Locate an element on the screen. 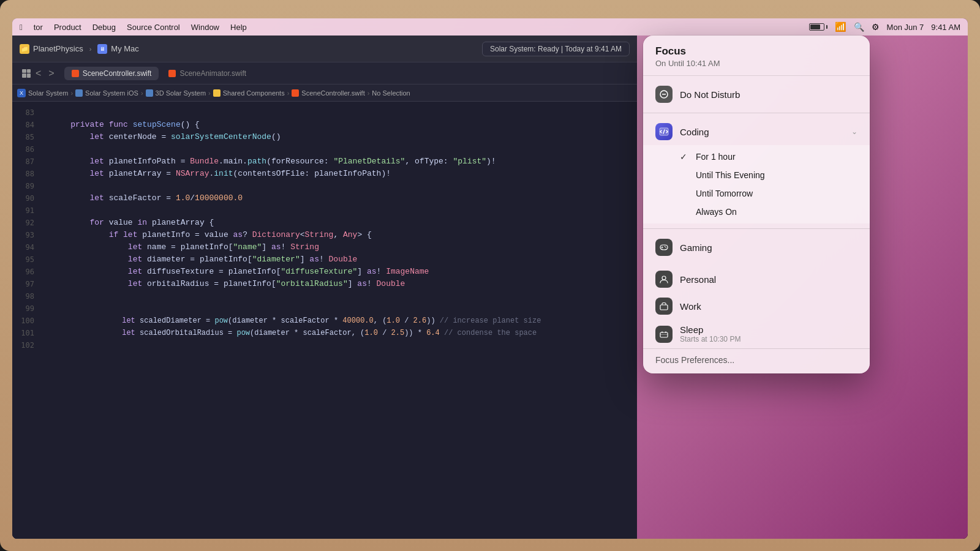  menu-item-help: Help is located at coordinates (239, 27).